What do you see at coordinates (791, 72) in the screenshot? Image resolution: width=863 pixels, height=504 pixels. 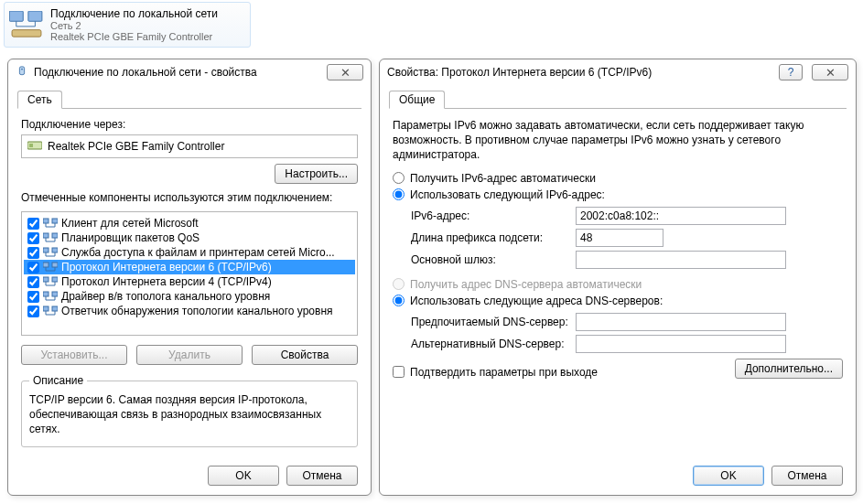 I see `help-button: ?` at bounding box center [791, 72].